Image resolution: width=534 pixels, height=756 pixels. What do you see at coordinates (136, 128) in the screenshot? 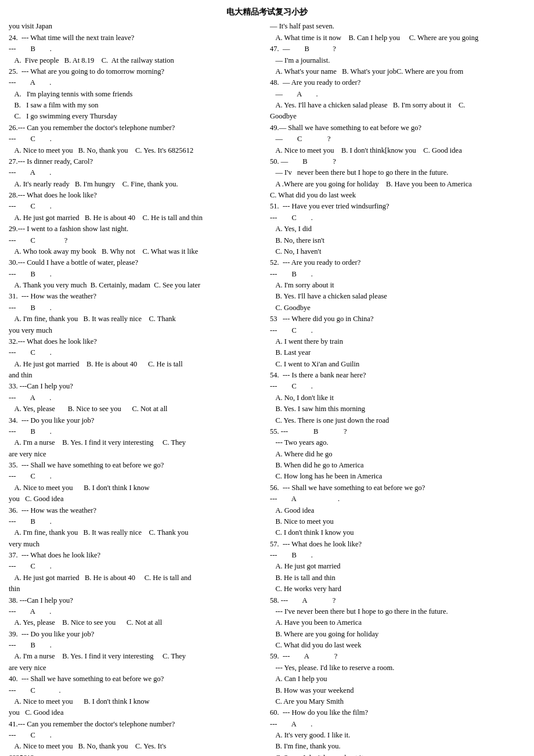
I see `list-item: 26.--- Can you remember the doctor's tel…` at bounding box center [136, 128].